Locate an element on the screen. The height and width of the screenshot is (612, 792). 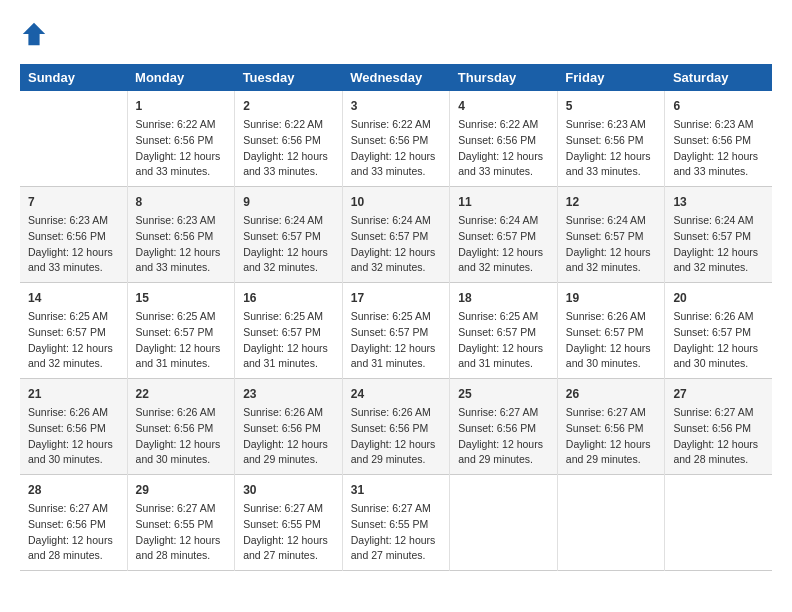
day-number: 16 is located at coordinates (288, 298).